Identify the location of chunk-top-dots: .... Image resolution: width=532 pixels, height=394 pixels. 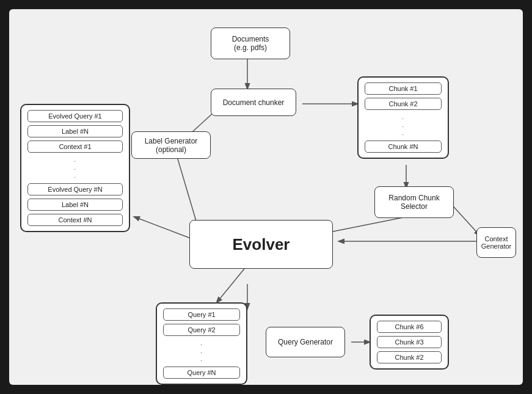
(403, 125).